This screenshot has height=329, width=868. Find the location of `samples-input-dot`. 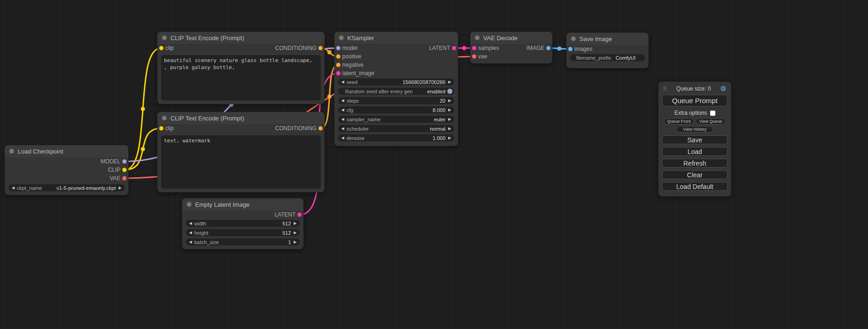

samples-input-dot is located at coordinates (474, 49).